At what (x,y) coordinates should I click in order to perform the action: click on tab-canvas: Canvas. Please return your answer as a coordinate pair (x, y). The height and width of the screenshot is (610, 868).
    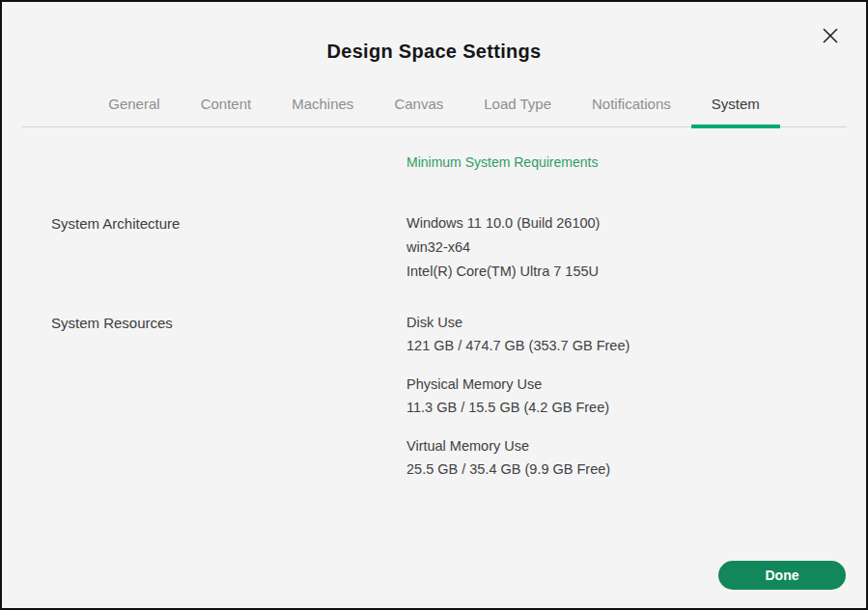
    Looking at the image, I should click on (419, 111).